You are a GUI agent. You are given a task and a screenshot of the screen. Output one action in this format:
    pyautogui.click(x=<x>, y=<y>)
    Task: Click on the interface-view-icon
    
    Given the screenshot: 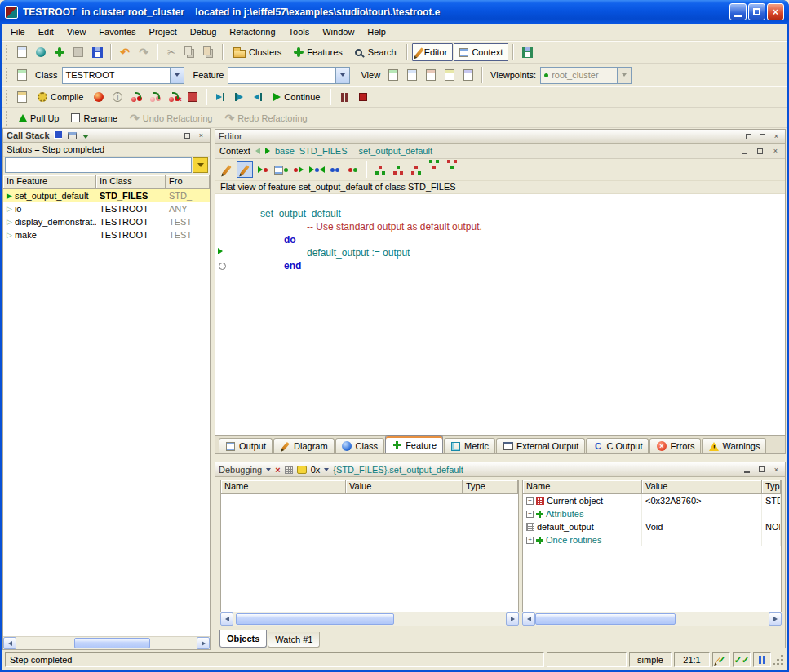 What is the action you would take?
    pyautogui.click(x=468, y=75)
    